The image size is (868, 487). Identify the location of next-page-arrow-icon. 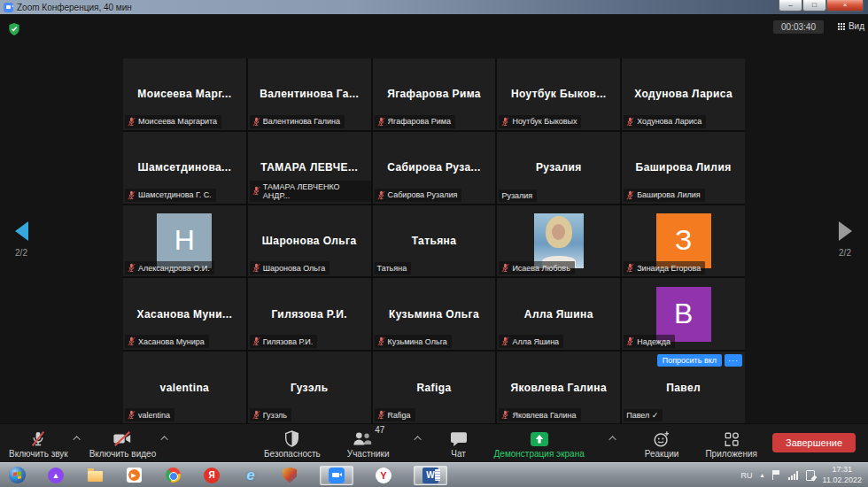
(845, 231).